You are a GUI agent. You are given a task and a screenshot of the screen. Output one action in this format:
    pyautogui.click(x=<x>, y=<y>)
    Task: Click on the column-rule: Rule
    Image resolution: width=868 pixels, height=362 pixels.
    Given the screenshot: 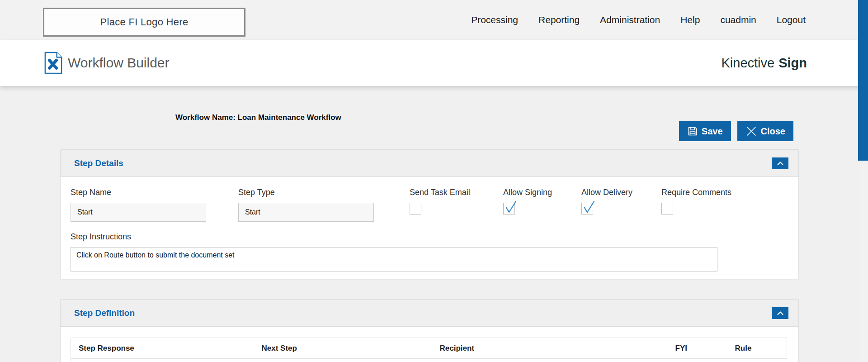 What is the action you would take?
    pyautogui.click(x=757, y=348)
    